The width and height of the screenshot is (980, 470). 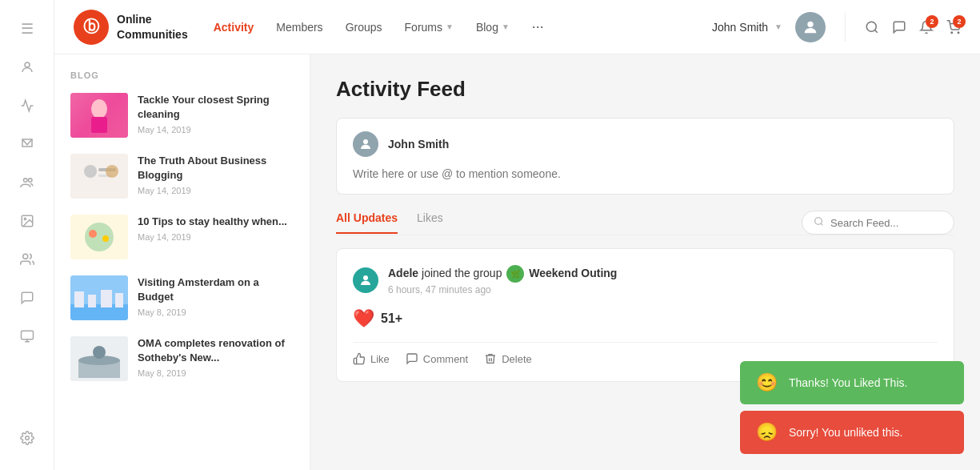 I want to click on likes-row: ❤️ 51+, so click(x=645, y=319).